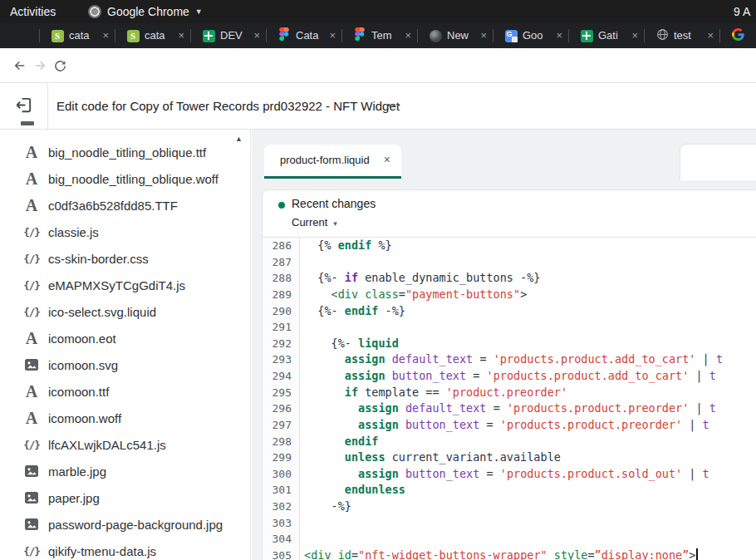 The image size is (756, 560). What do you see at coordinates (58, 37) in the screenshot?
I see `shopify-favicon-icon: S` at bounding box center [58, 37].